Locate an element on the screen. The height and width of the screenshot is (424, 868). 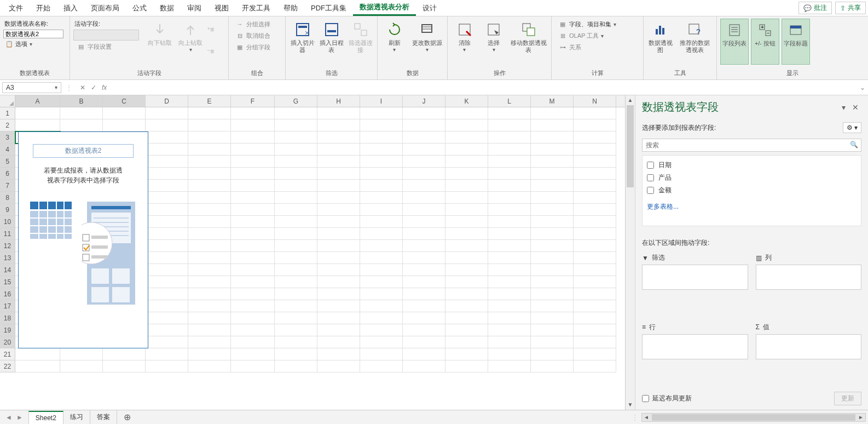
area-columns: ▥列 is located at coordinates (809, 285).